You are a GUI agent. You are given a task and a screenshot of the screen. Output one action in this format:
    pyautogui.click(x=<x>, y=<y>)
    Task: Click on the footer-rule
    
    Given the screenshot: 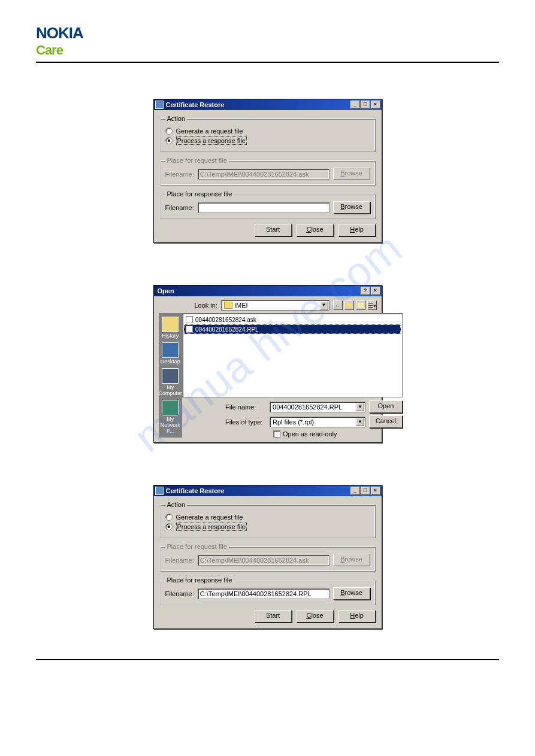 What is the action you would take?
    pyautogui.click(x=267, y=660)
    